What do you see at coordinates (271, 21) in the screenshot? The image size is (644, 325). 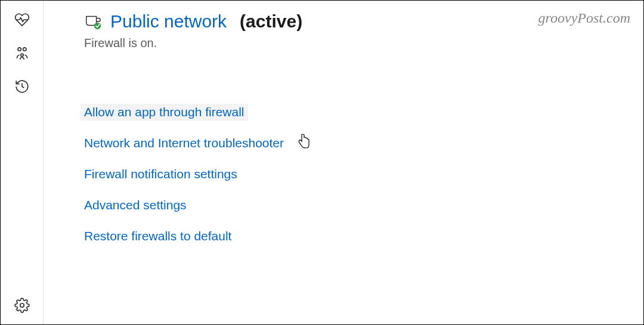 I see `active-status-label: (active)` at bounding box center [271, 21].